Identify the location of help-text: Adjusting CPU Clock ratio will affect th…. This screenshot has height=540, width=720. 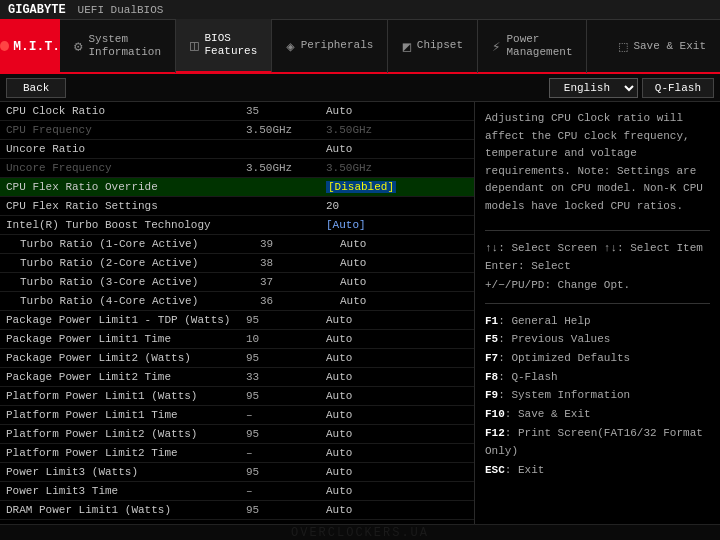
(598, 163).